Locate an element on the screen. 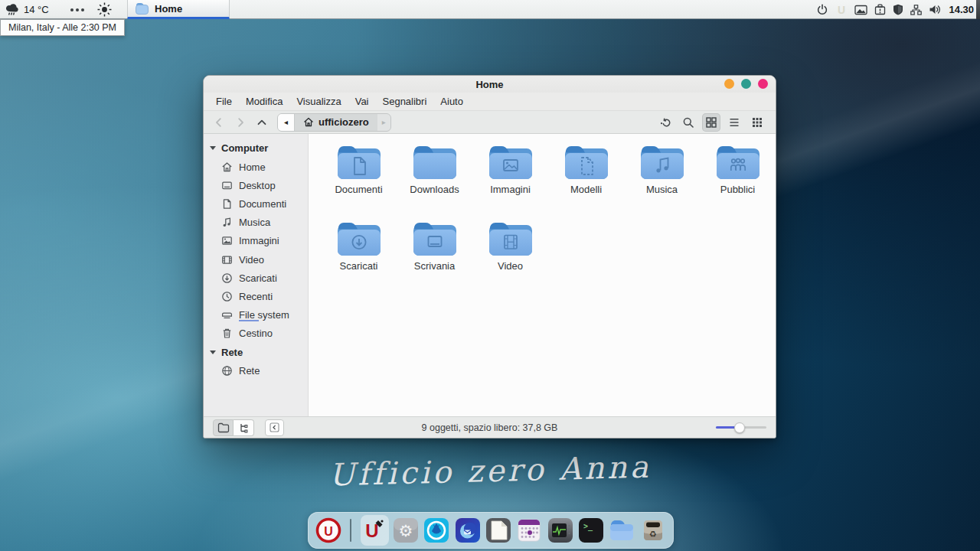 The image size is (980, 551). trash-icon is located at coordinates (227, 334).